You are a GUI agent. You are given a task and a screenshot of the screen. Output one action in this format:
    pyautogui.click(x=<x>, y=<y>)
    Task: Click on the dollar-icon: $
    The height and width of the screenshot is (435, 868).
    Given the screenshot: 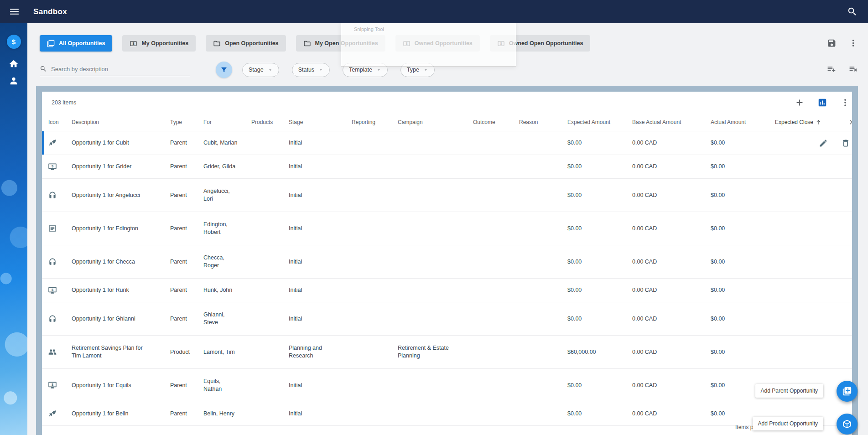 What is the action you would take?
    pyautogui.click(x=14, y=42)
    